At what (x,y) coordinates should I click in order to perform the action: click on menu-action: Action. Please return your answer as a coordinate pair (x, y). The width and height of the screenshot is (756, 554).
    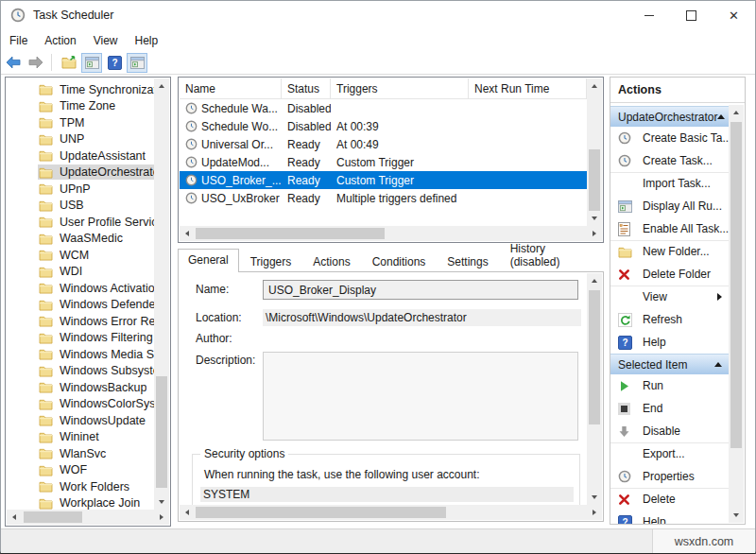
    Looking at the image, I should click on (60, 41).